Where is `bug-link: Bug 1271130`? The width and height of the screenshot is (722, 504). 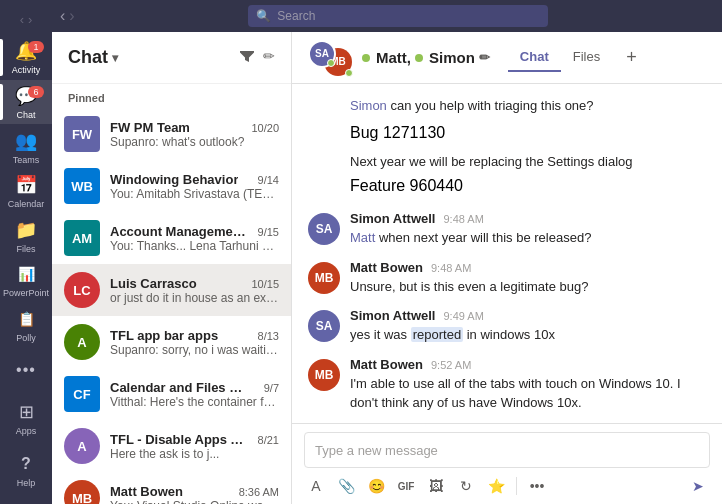 bug-link: Bug 1271130 is located at coordinates (398, 132).